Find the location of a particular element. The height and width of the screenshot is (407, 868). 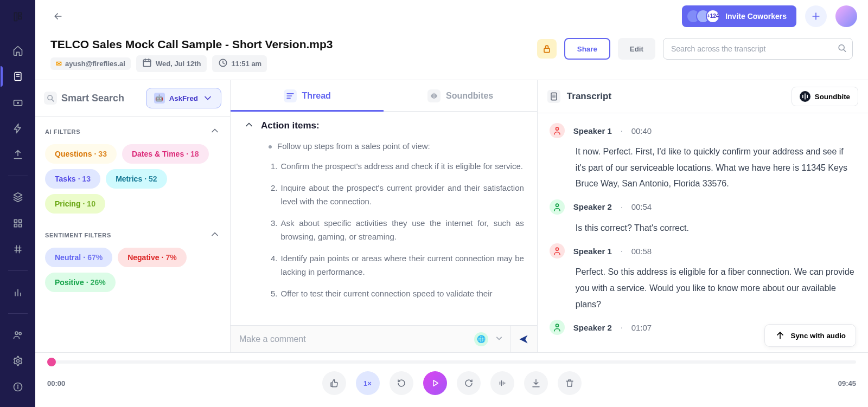

thumbs-up-button is located at coordinates (334, 383).